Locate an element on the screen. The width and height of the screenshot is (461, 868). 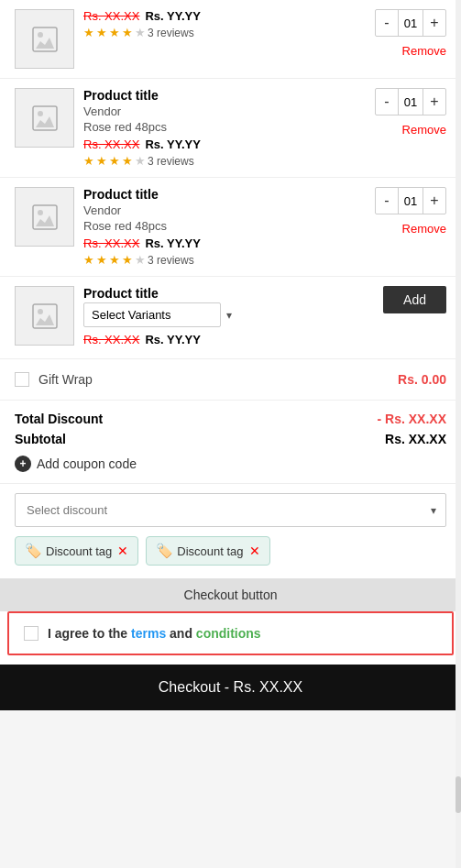
variant-select: Select Variants is located at coordinates (152, 315).